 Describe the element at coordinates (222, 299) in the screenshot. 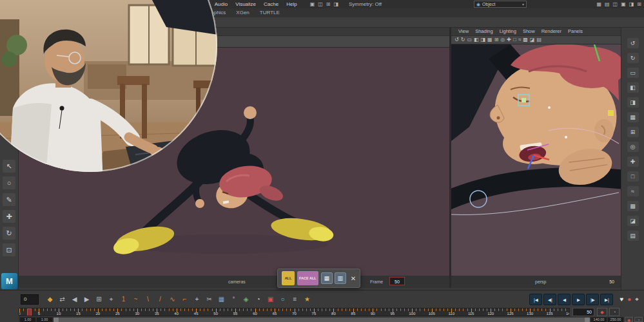

I see `graph-editor-icon: ▦` at that location.